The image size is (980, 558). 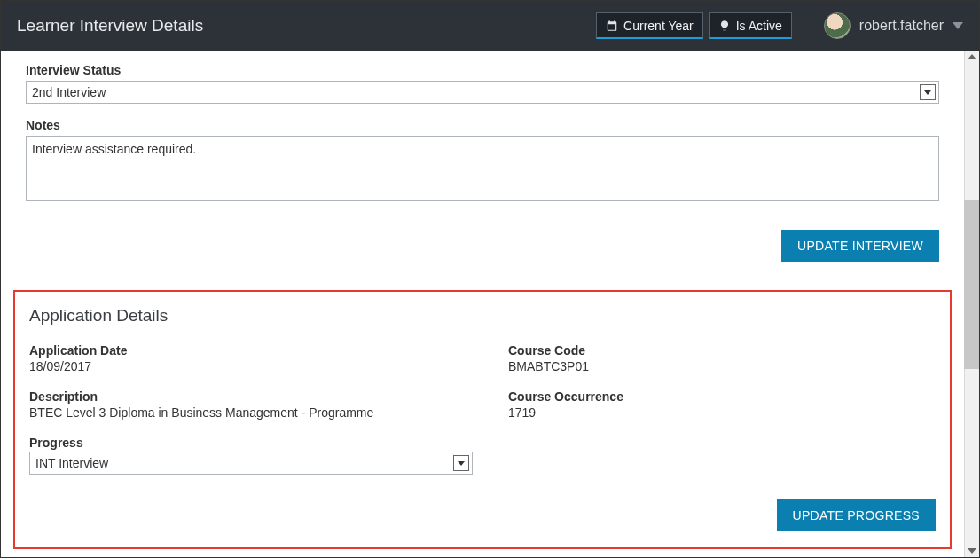 I want to click on course-code-value: BMABTC3P01, so click(x=722, y=366).